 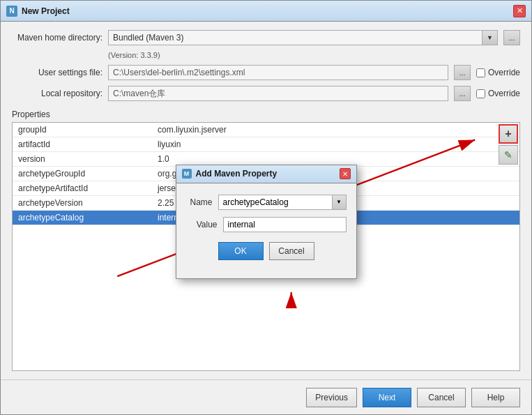 I want to click on window-icon: N, so click(x=12, y=11).